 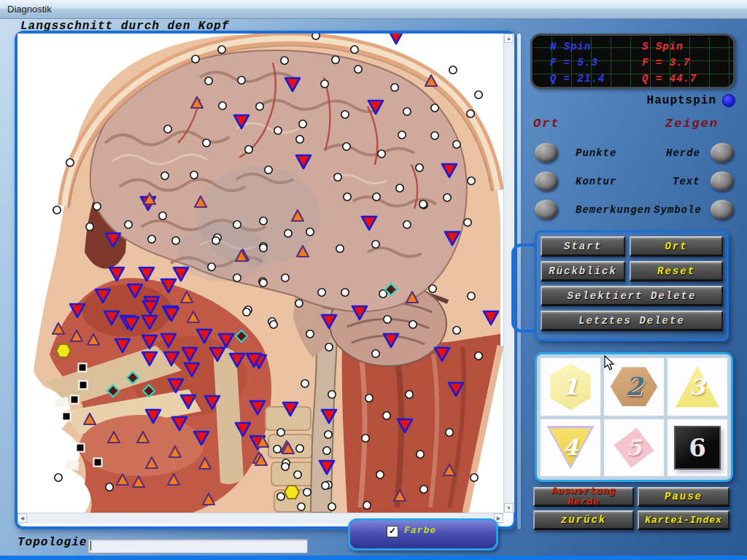 I want to click on title-bar: Diagnostik, so click(x=374, y=9).